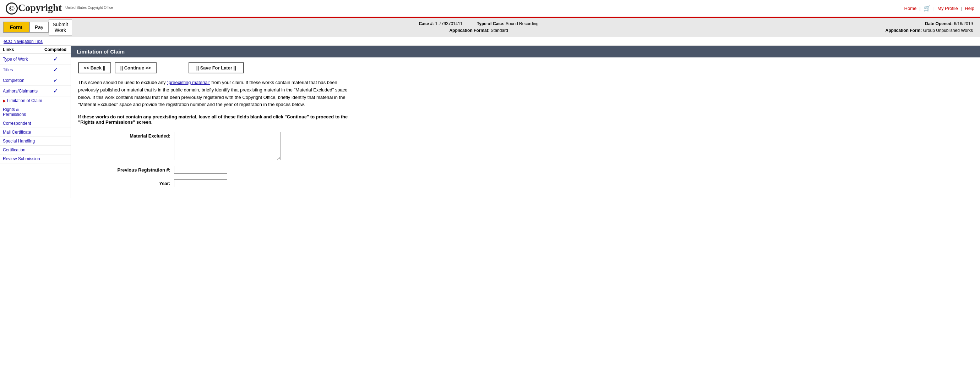 The width and height of the screenshot is (980, 375). What do you see at coordinates (927, 8) in the screenshot?
I see `cart-icon: 🛒` at bounding box center [927, 8].